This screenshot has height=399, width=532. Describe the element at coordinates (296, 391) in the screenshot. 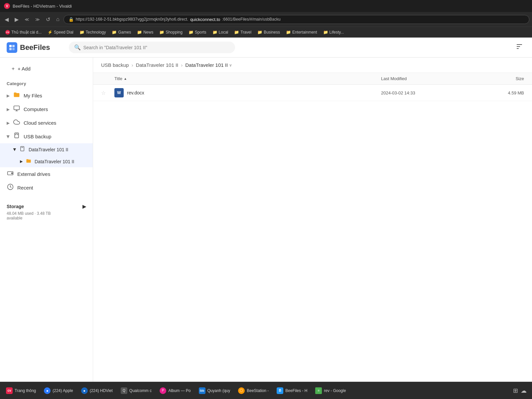

I see `taskbar-item-label: BeeFiles - H` at that location.